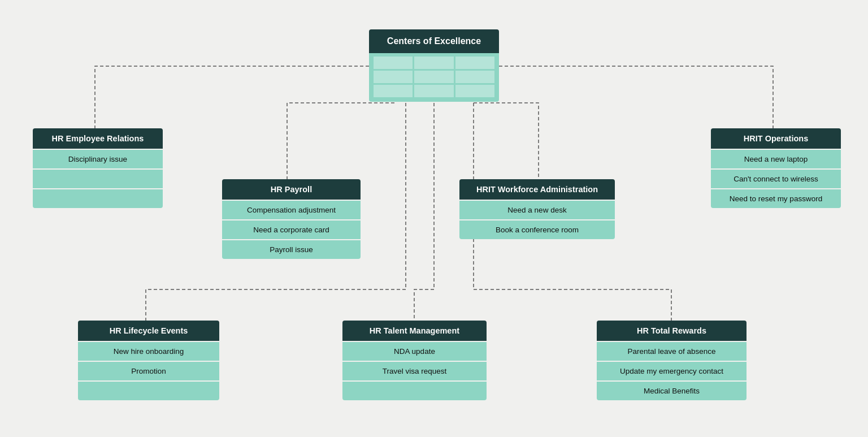 The image size is (868, 437). I want to click on hr-employee-relations-node: HR Employee Relations Disciplinary issue, so click(98, 168).